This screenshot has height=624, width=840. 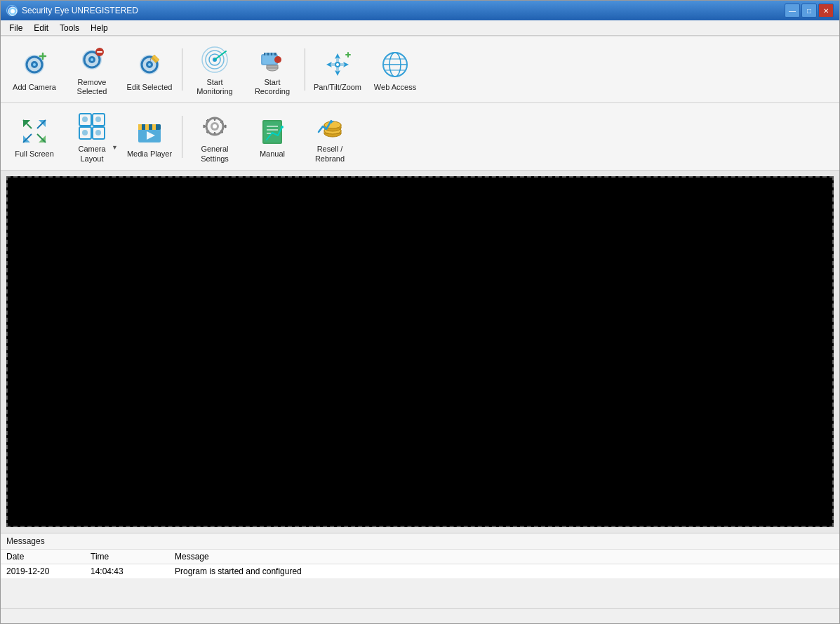 I want to click on full-screen-label: Full Screen, so click(x=34, y=154).